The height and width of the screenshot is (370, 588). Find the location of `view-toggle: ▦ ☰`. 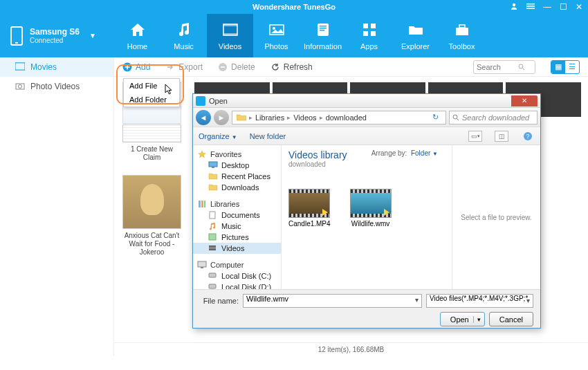

view-toggle: ▦ ☰ is located at coordinates (565, 67).